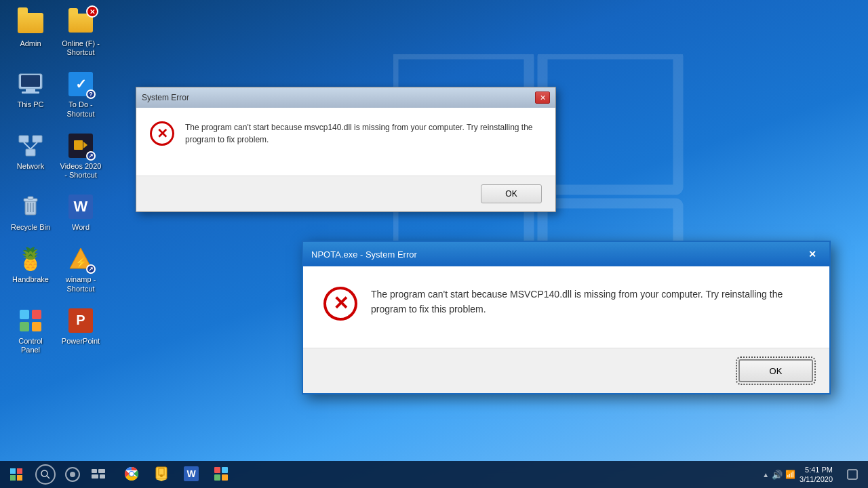 Image resolution: width=868 pixels, height=488 pixels. What do you see at coordinates (31, 321) in the screenshot?
I see `control-panel-icon` at bounding box center [31, 321].